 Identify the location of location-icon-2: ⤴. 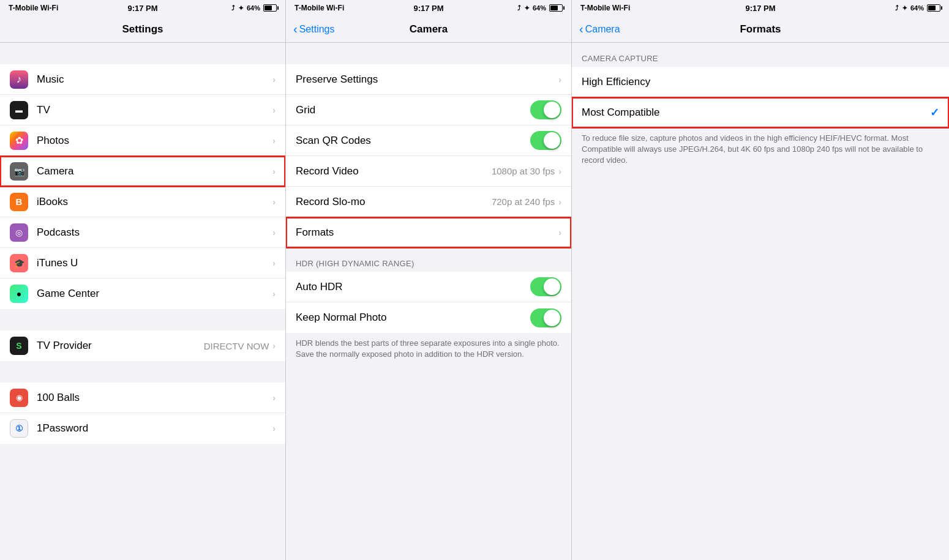
(519, 8).